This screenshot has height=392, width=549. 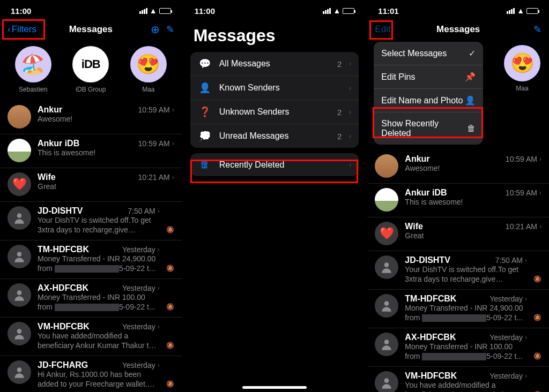 I want to click on filter-icon: 💬, so click(x=205, y=64).